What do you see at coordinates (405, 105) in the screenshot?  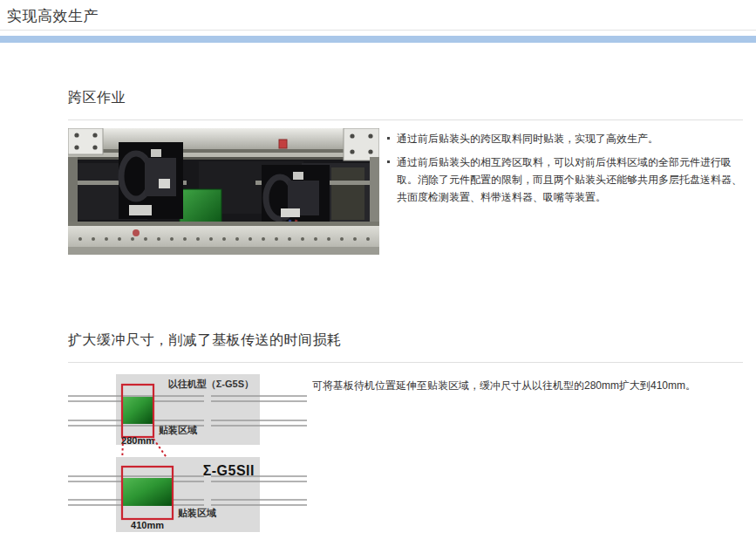 I see `section-cross-area-heading: 跨区作业` at bounding box center [405, 105].